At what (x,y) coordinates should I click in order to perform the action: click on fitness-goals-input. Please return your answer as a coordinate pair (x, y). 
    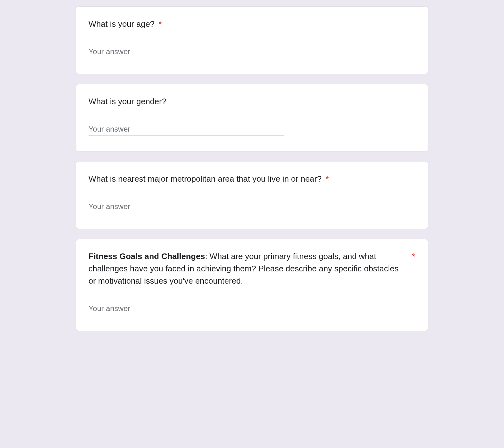
    Looking at the image, I should click on (252, 309).